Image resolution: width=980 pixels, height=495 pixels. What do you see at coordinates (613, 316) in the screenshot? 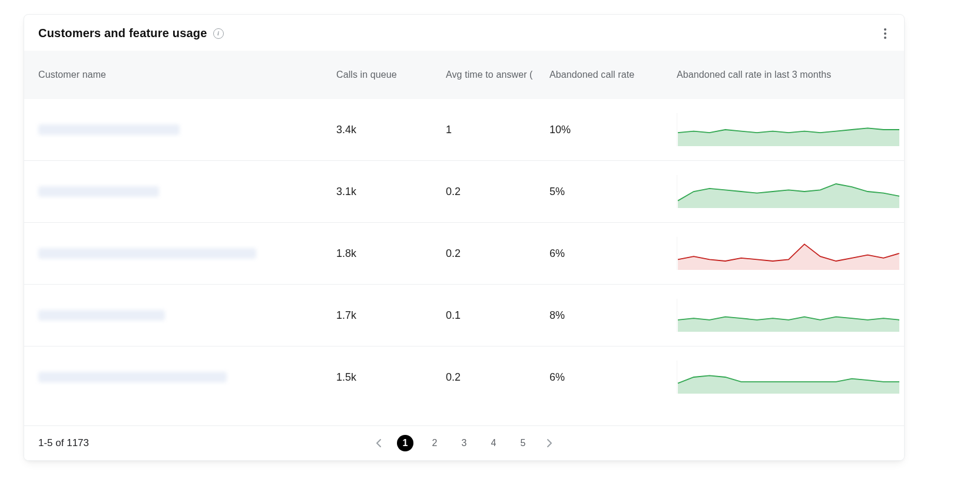
I see `cell-abandoned-rate: 8%` at bounding box center [613, 316].